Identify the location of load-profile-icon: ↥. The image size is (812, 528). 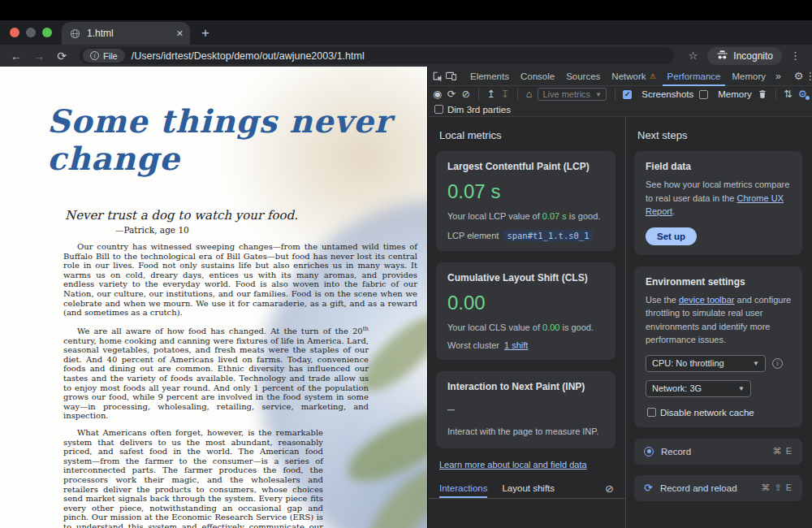
(490, 94).